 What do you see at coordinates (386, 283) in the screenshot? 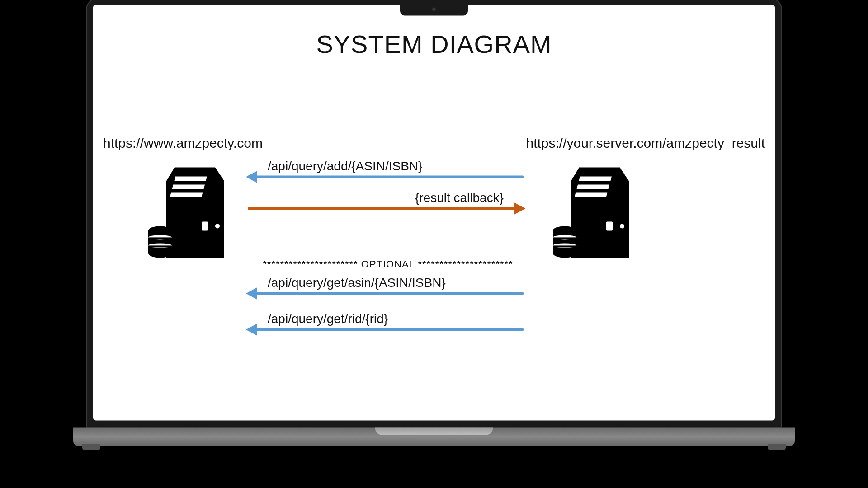
I see `arrow-label-get-asin: /api/query/get/asin/{ASIN/ISBN}` at bounding box center [386, 283].